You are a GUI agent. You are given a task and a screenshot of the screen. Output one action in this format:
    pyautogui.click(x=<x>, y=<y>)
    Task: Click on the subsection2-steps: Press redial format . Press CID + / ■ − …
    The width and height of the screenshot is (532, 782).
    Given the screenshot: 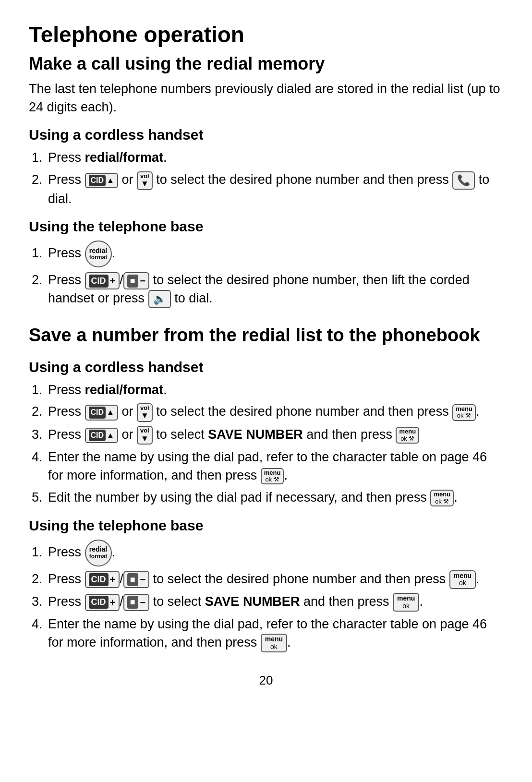 What is the action you would take?
    pyautogui.click(x=275, y=275)
    